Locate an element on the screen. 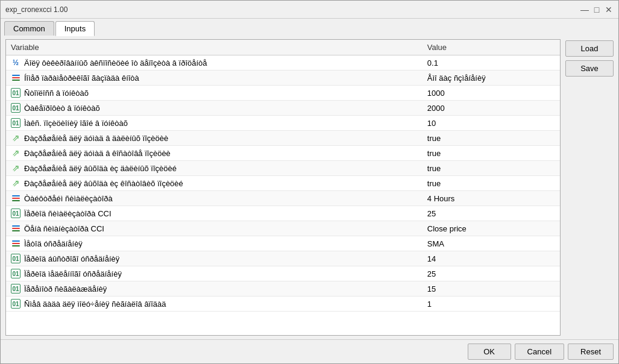 Image resolution: width=619 pixels, height=364 pixels. variable-cell: 01Ïåðåìîòð ñèãàëàæäåíèÿ is located at coordinates (215, 289).